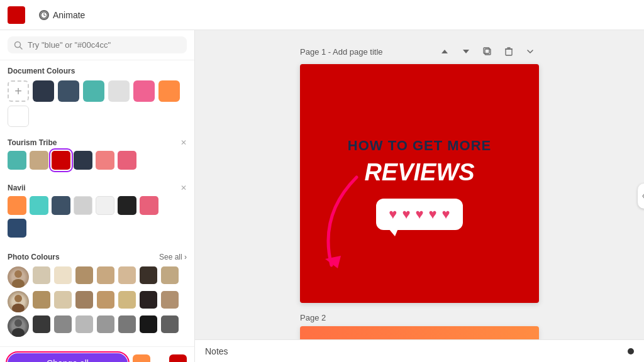  I want to click on ts-swatch-dark-navy, so click(83, 160).